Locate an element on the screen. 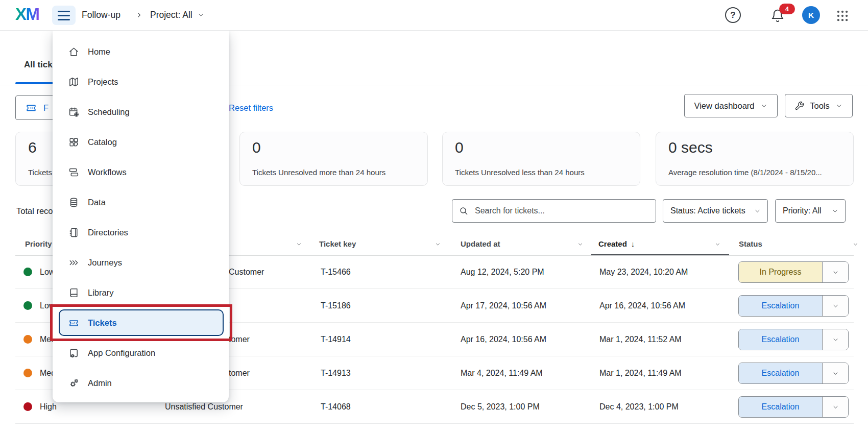 The image size is (868, 434). row-divider is located at coordinates (435, 424).